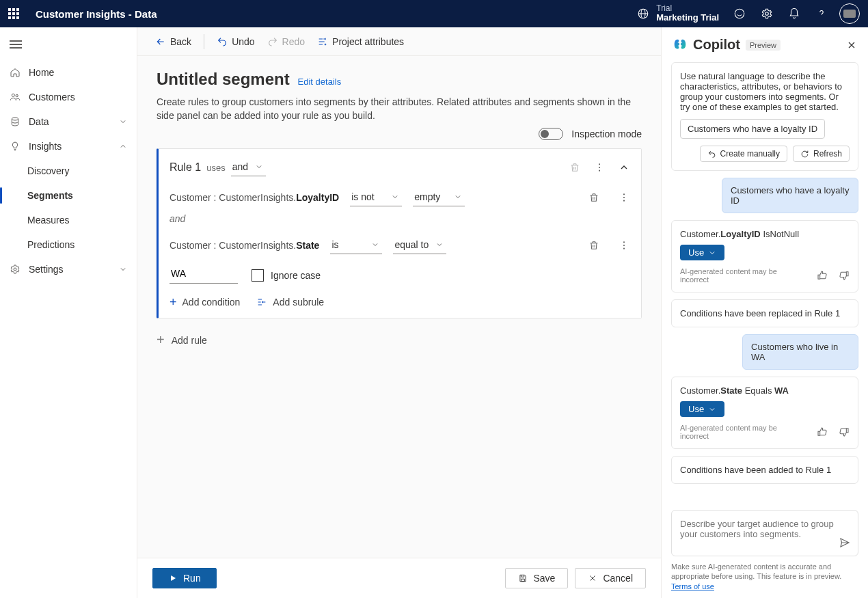 This screenshot has width=868, height=598. I want to click on condition-value-select: empty, so click(439, 198).